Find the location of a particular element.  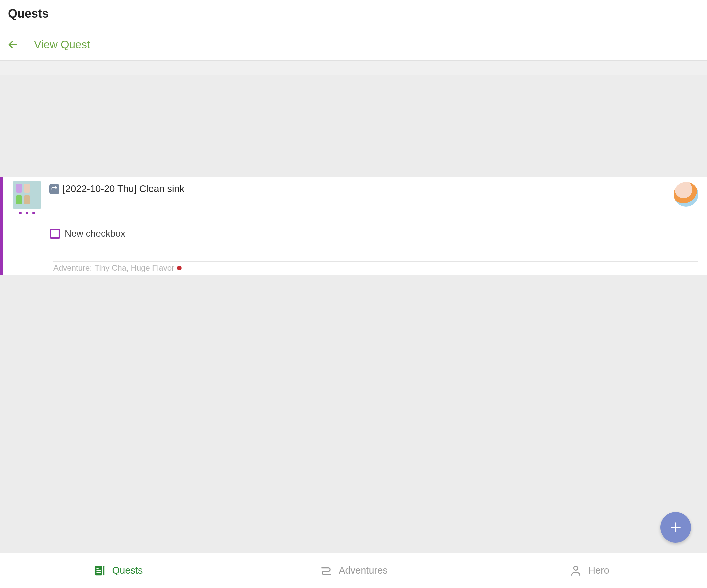

checkbox-row: New checkbox is located at coordinates (355, 227).